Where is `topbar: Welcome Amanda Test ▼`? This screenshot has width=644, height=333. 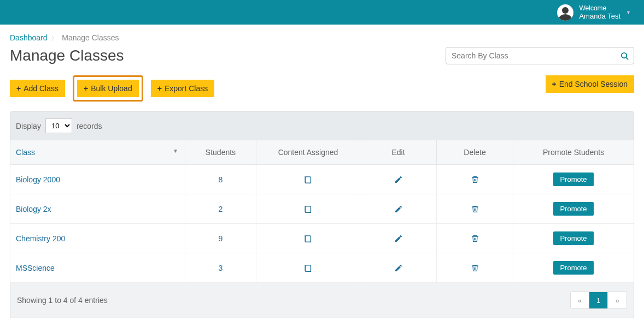 topbar: Welcome Amanda Test ▼ is located at coordinates (322, 12).